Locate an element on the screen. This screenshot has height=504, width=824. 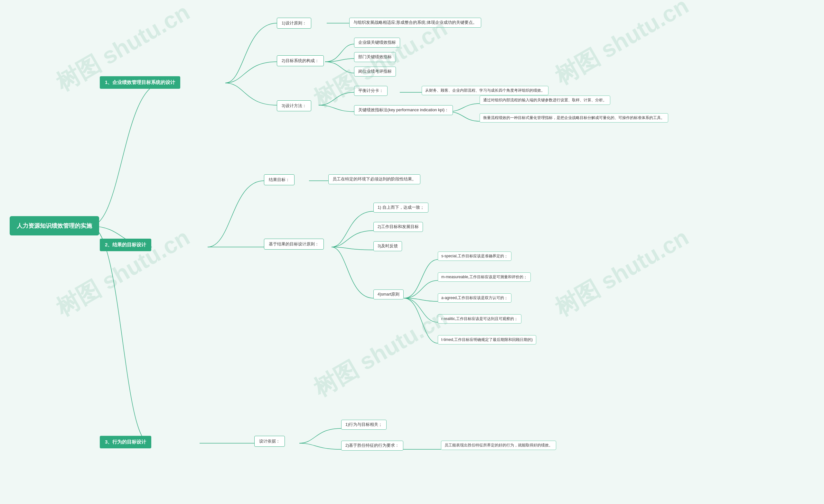
l4-c2-text: 员工能表现出胜任特征所界定的好的行为，就能取得好的绩效。 is located at coordinates (499, 445).